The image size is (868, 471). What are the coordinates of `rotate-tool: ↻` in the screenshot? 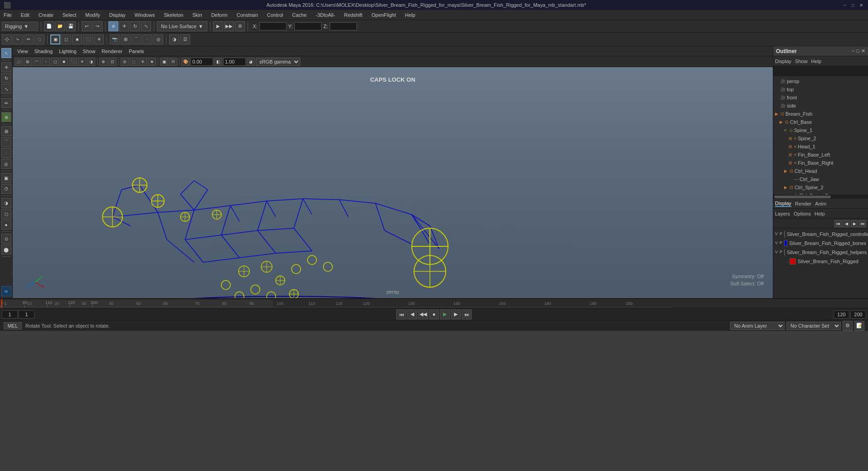 It's located at (135, 26).